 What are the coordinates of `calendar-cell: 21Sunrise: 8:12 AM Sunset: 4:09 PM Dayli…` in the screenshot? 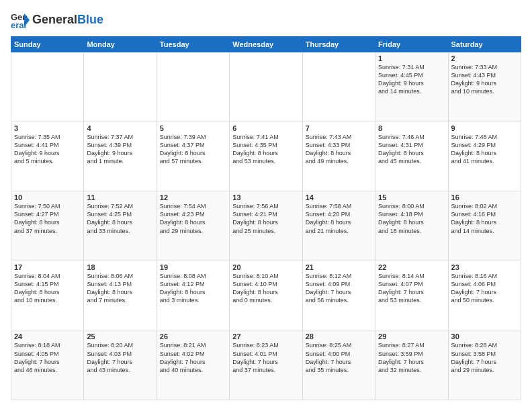 It's located at (339, 295).